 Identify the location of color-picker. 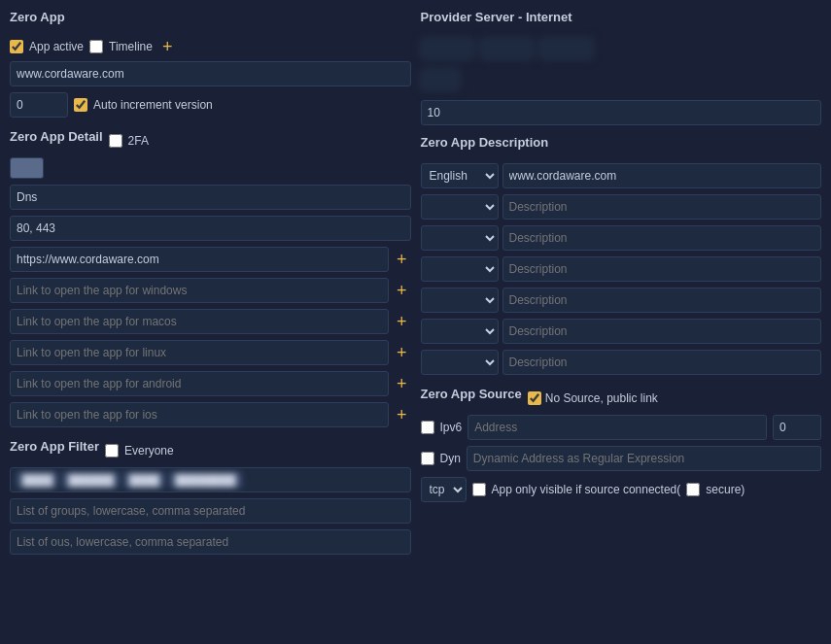
(27, 168).